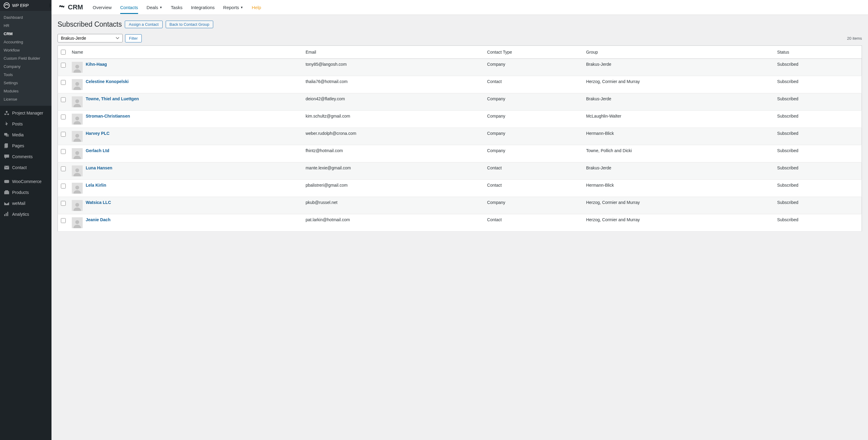 Image resolution: width=868 pixels, height=440 pixels. Describe the element at coordinates (18, 124) in the screenshot. I see `sidebar-item-label: Posts` at that location.